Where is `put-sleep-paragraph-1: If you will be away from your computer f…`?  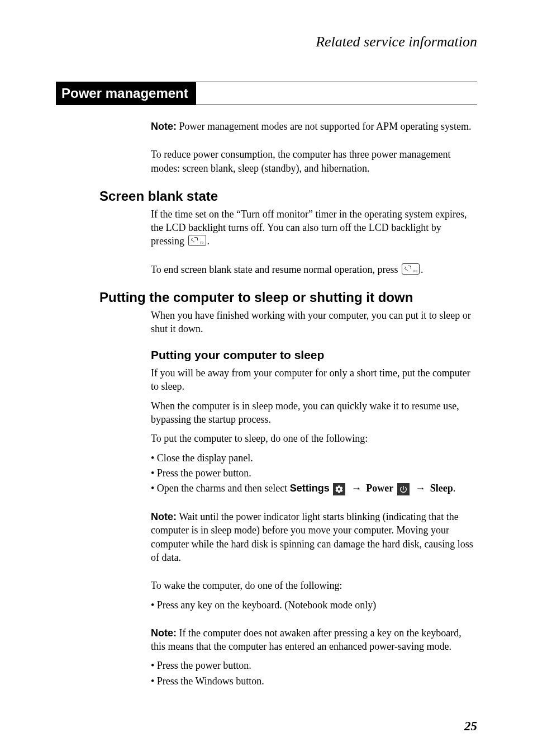 put-sleep-paragraph-1: If you will be away from your computer f… is located at coordinates (314, 380).